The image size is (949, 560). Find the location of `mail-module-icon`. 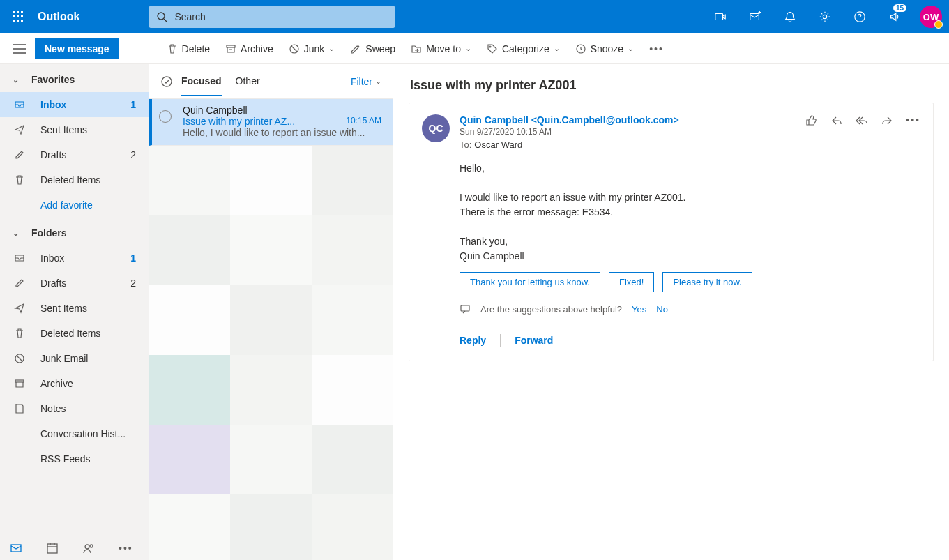

mail-module-icon is located at coordinates (16, 548).